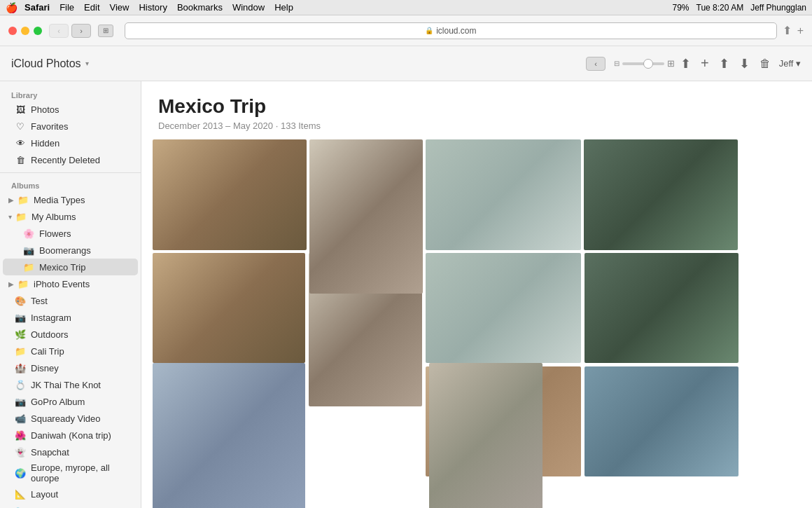 The height and width of the screenshot is (508, 812). Describe the element at coordinates (70, 217) in the screenshot. I see `sidebar-my-albums-group: ▾ 📁 My Albums` at that location.